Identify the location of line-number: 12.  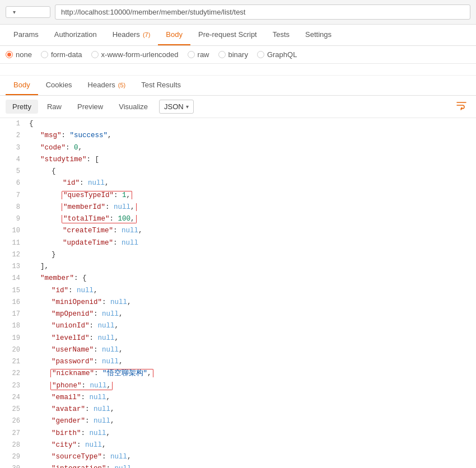
(12, 255).